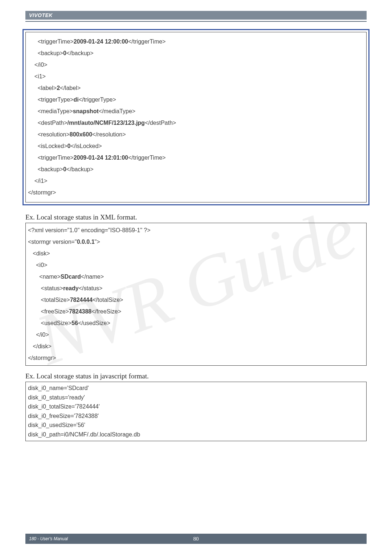  Describe the element at coordinates (196, 77) in the screenshot. I see `code-line: <i1>` at that location.